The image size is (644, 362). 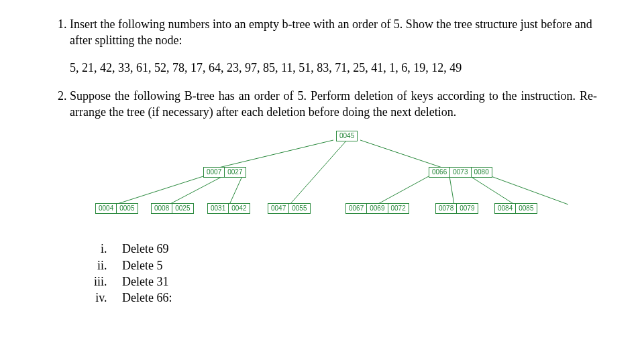 What do you see at coordinates (333, 274) in the screenshot?
I see `deletion-list: Delete 69 Delete 5 Delete 31 Delete 66:` at bounding box center [333, 274].